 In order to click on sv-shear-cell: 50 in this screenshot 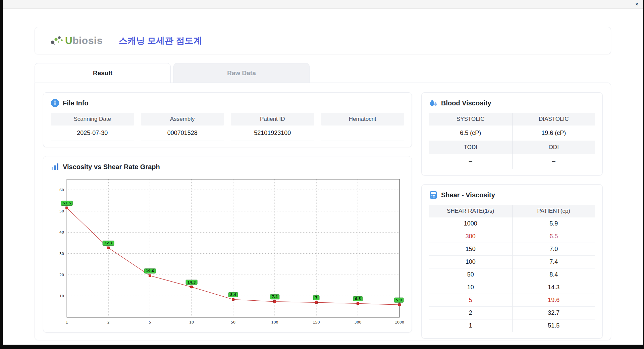, I will do `click(471, 275)`.